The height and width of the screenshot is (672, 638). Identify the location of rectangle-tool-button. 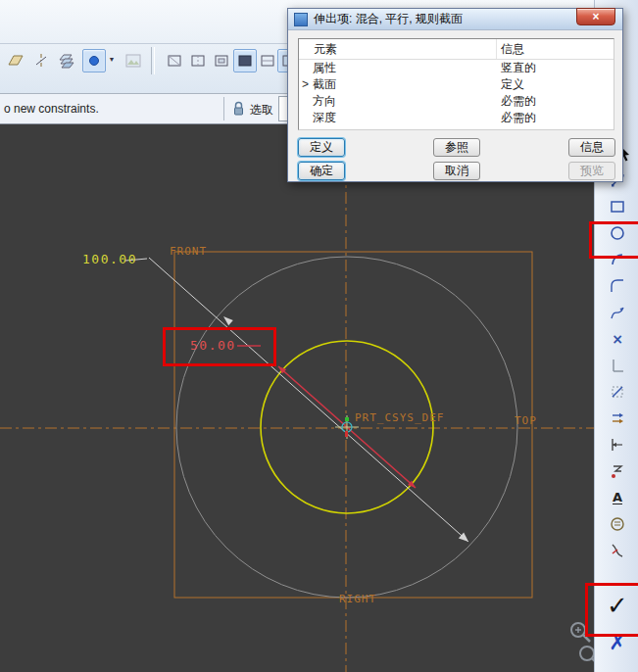
(617, 207).